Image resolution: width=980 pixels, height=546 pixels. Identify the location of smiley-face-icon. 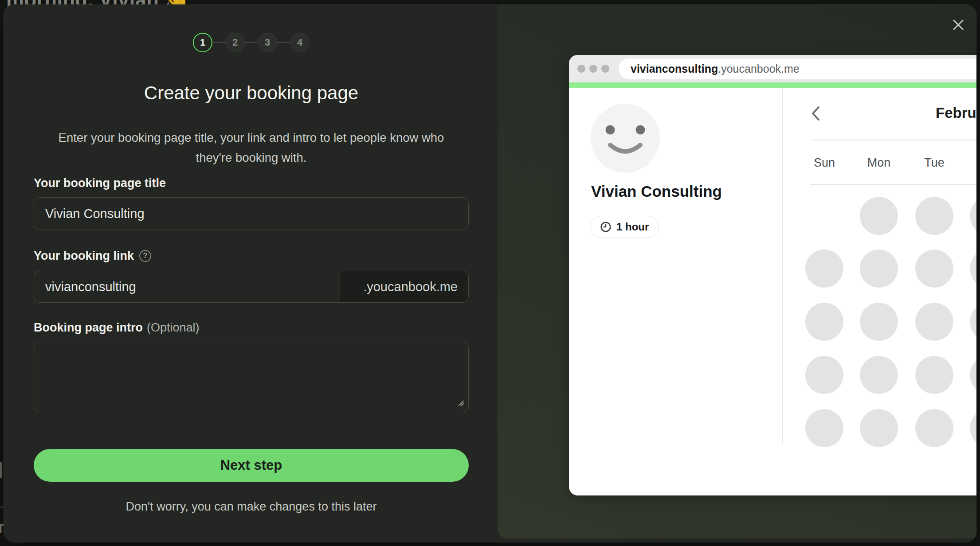
(625, 138).